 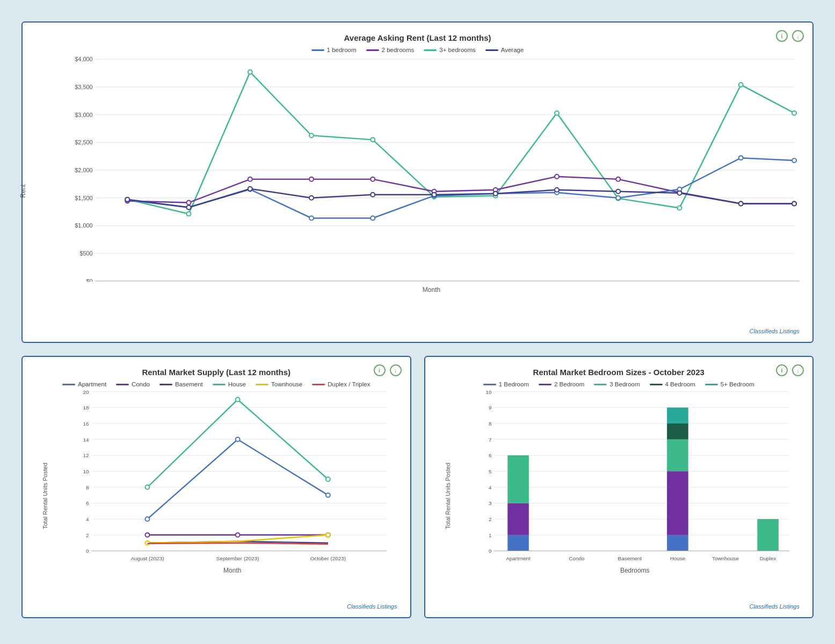 I want to click on bottom-right-chart-area: Total Rental Units Posted .grid-line3 { …, so click(x=619, y=496).